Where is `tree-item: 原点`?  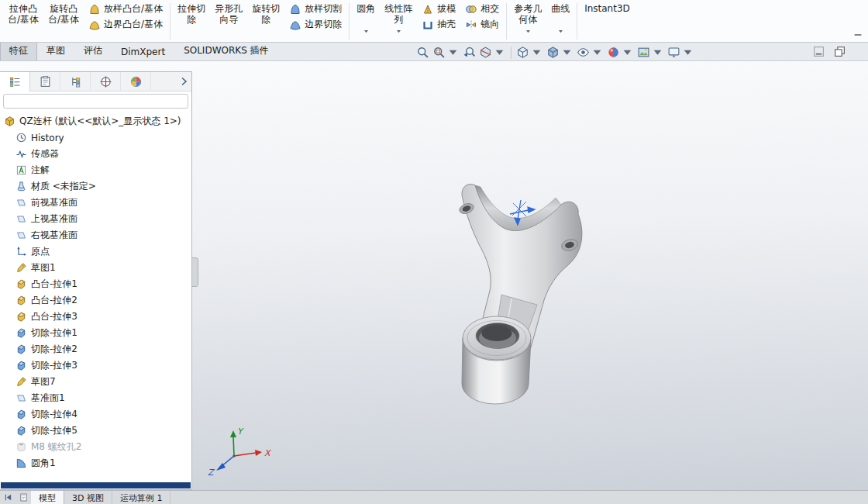
tree-item: 原点 is located at coordinates (96, 251).